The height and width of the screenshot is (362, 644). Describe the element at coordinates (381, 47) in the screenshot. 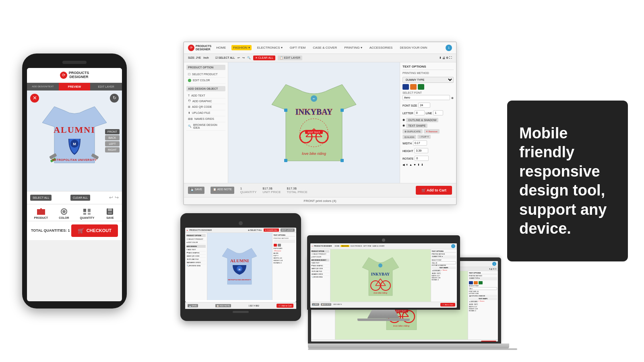

I see `nav-accessories: ACCESSORIES` at that location.